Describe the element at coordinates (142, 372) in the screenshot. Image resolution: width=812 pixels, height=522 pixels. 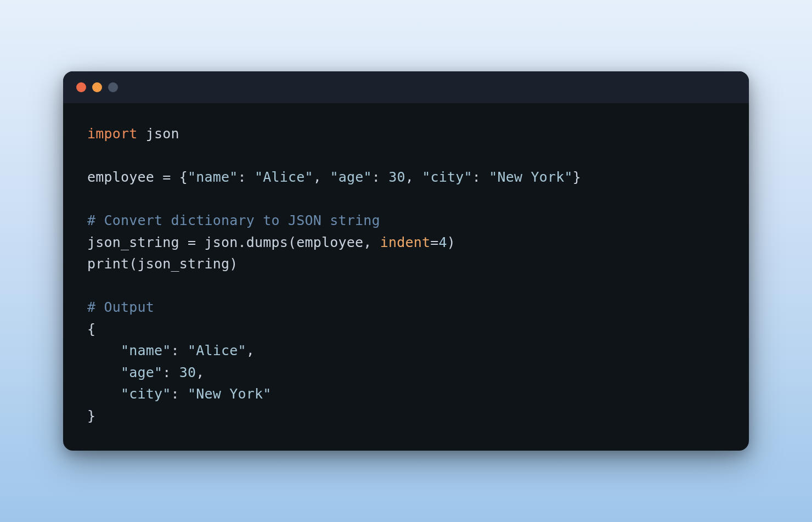
I see `output-key-age: "age"` at that location.